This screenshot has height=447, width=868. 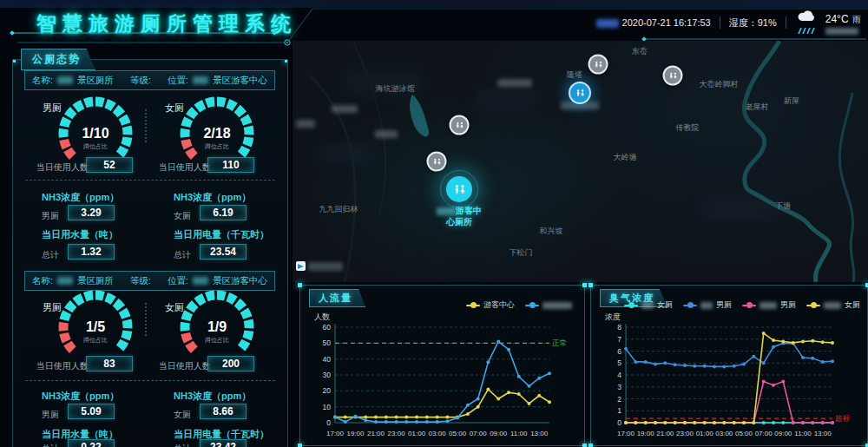 What do you see at coordinates (753, 23) in the screenshot?
I see `humidity: 湿度：91%` at bounding box center [753, 23].